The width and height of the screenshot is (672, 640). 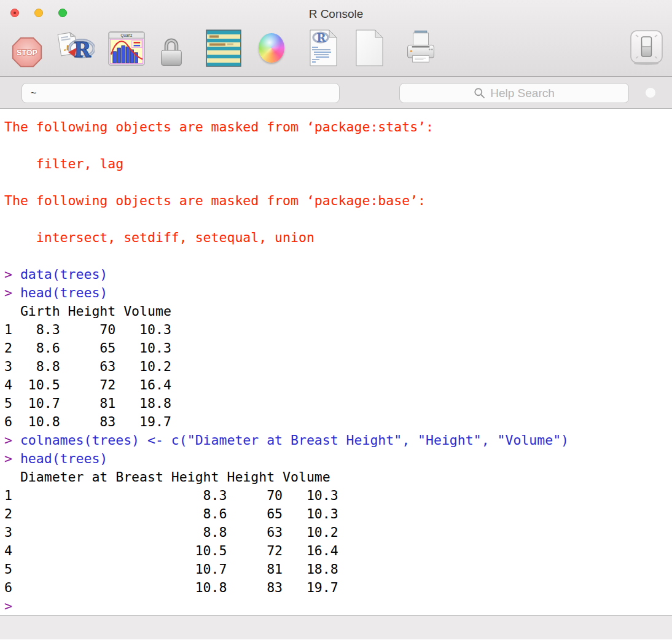 I want to click on color-wheel-icon, so click(x=272, y=48).